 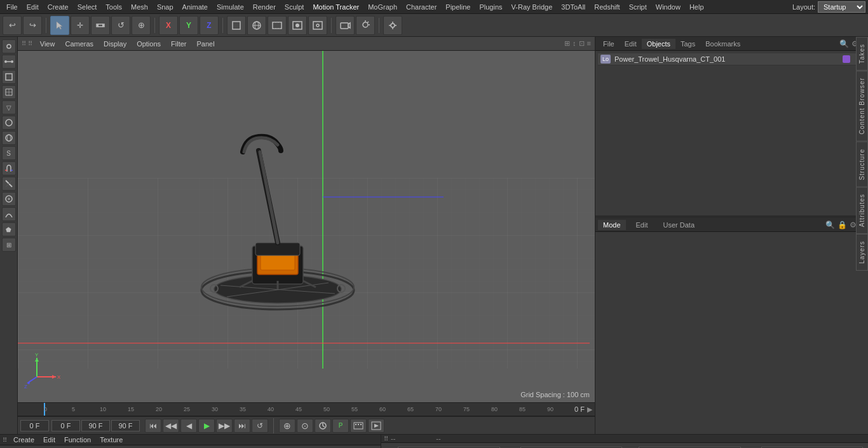 I want to click on menu-item-character: Character, so click(x=421, y=7).